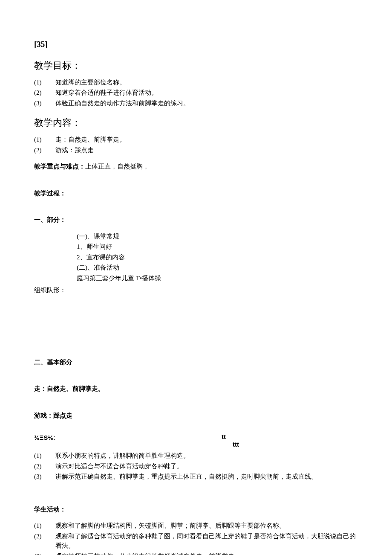 The height and width of the screenshot is (555, 392). I want to click on list-item: (3) 体验正确自然走的动作方法和前脚掌走的练习。, so click(196, 103).